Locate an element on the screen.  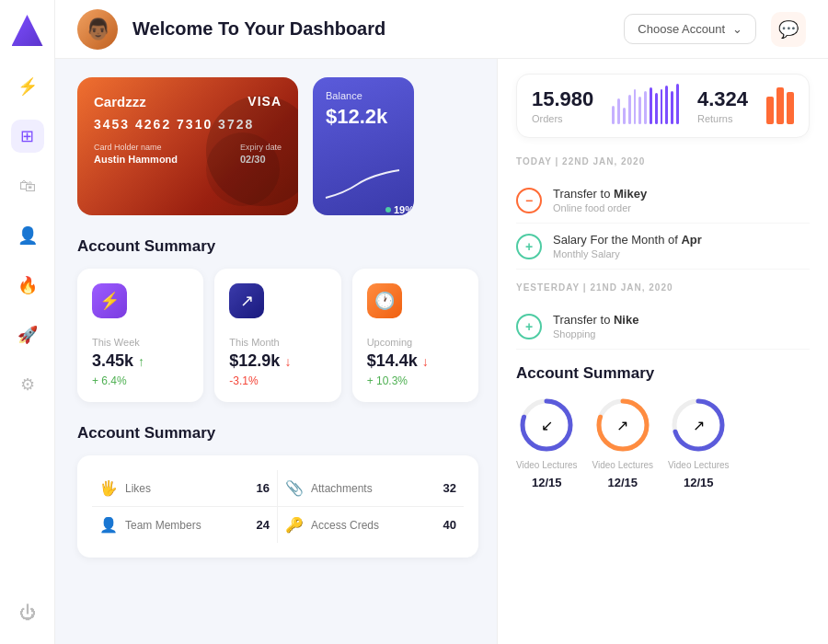
summary-icon-bolt: ⚡ is located at coordinates (109, 301).